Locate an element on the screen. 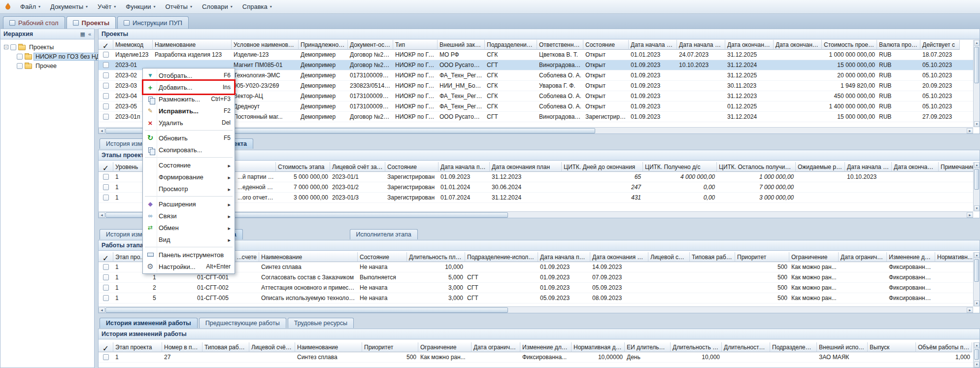 This screenshot has width=980, height=368. column-header: Подразделение-исполнитель... is located at coordinates (502, 257).